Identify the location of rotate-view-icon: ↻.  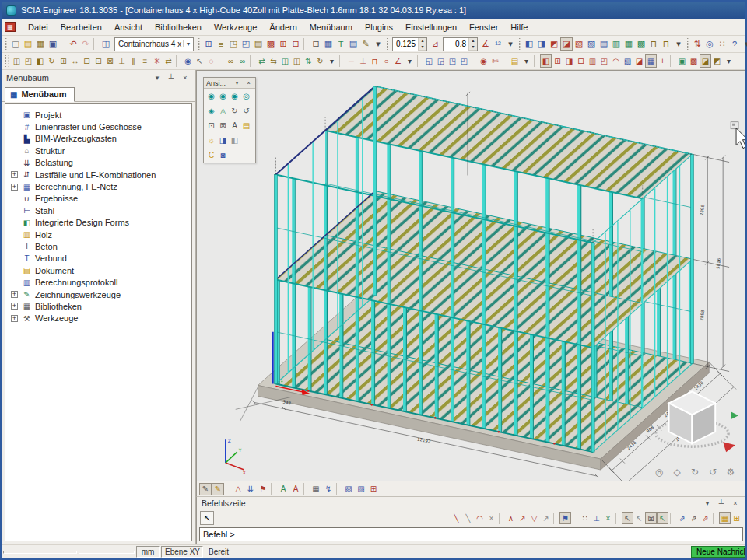
(695, 472).